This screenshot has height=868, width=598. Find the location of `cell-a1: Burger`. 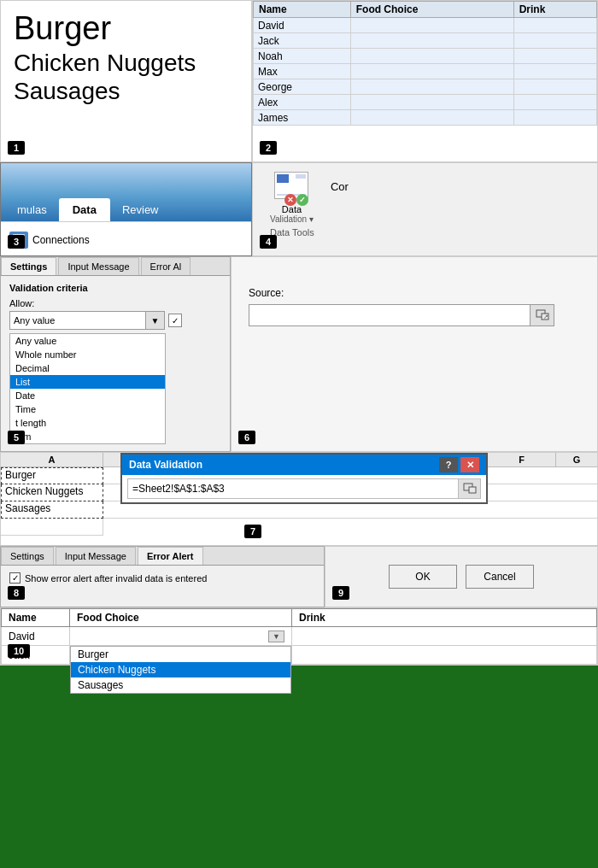

cell-a1: Burger is located at coordinates (52, 476).